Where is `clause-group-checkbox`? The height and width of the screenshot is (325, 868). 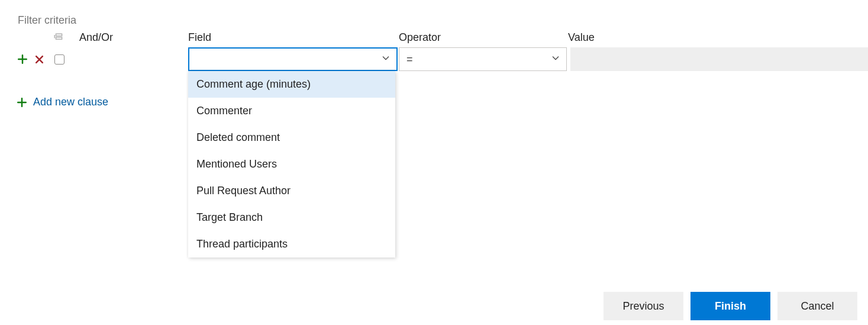
clause-group-checkbox is located at coordinates (59, 59).